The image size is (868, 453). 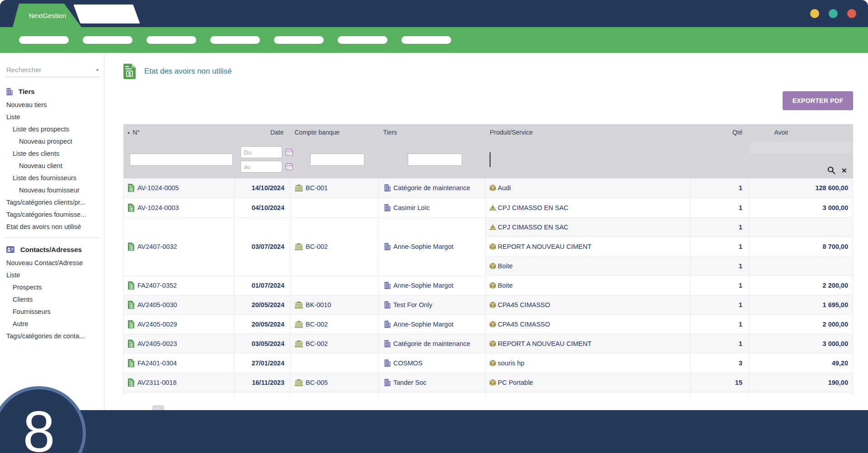 What do you see at coordinates (52, 105) in the screenshot?
I see `sidebar-item: Nouveau tiers` at bounding box center [52, 105].